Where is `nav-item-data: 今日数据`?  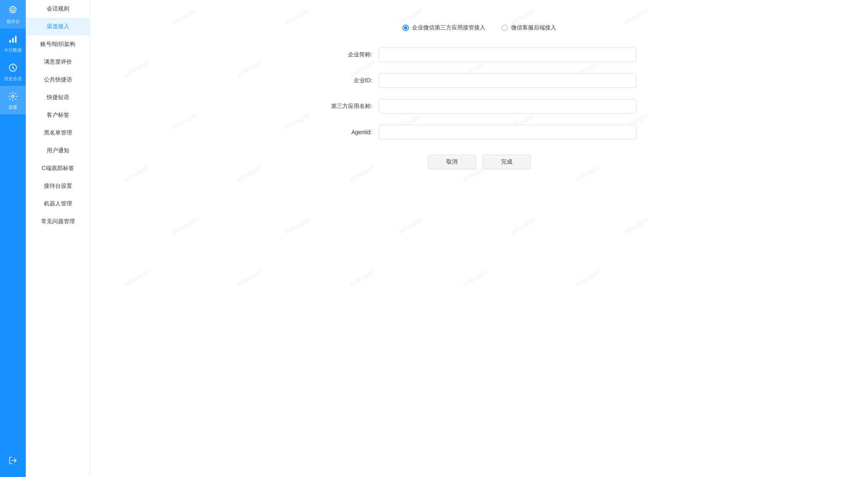 nav-item-data: 今日数据 is located at coordinates (13, 43).